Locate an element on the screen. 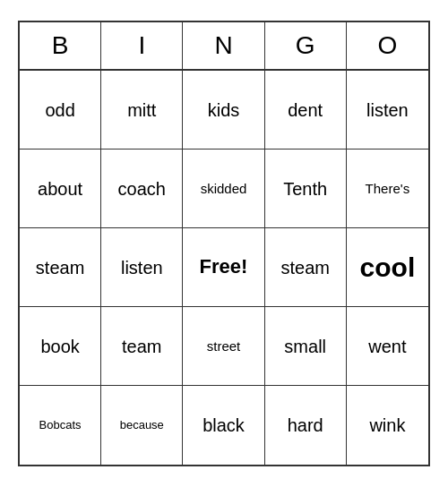 This screenshot has width=448, height=487. cell-text: kids is located at coordinates (224, 110).